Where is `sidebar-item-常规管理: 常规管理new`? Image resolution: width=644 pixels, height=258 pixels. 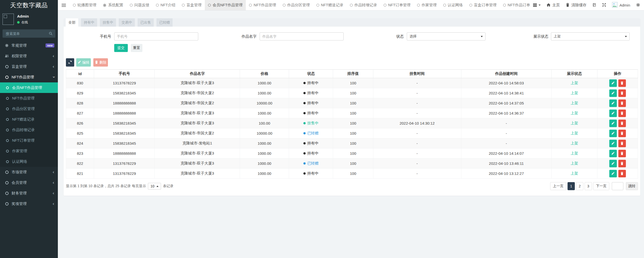
sidebar-item-常规管理: 常规管理new is located at coordinates (29, 45).